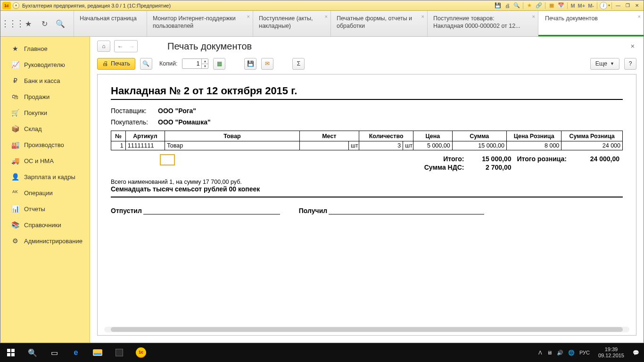 The height and width of the screenshot is (362, 644). I want to click on sidebar-item-3: 🛍Продажи, so click(45, 97).